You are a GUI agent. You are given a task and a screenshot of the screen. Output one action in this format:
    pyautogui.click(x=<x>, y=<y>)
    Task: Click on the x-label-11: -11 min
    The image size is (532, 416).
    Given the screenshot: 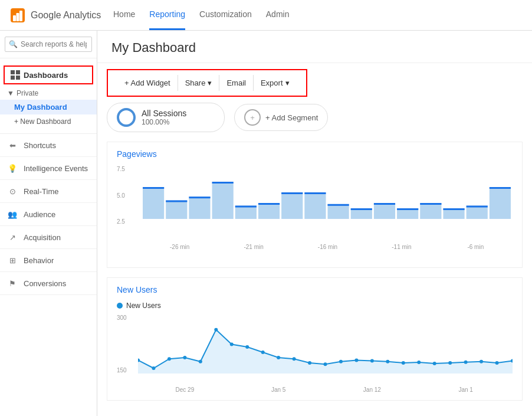 What is the action you would take?
    pyautogui.click(x=401, y=247)
    